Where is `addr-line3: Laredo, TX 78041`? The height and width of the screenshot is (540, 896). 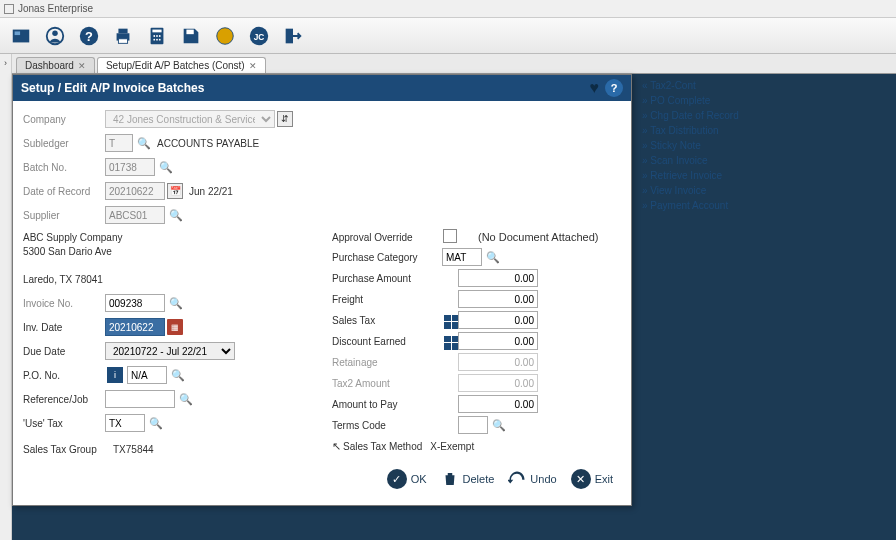
addr-line3: Laredo, TX 78041 is located at coordinates (168, 280).